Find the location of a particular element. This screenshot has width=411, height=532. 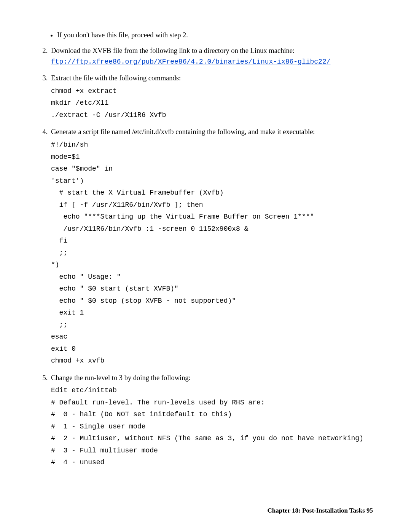

step-4-text: Generate a script file named /etc/init.d… is located at coordinates (183, 132).